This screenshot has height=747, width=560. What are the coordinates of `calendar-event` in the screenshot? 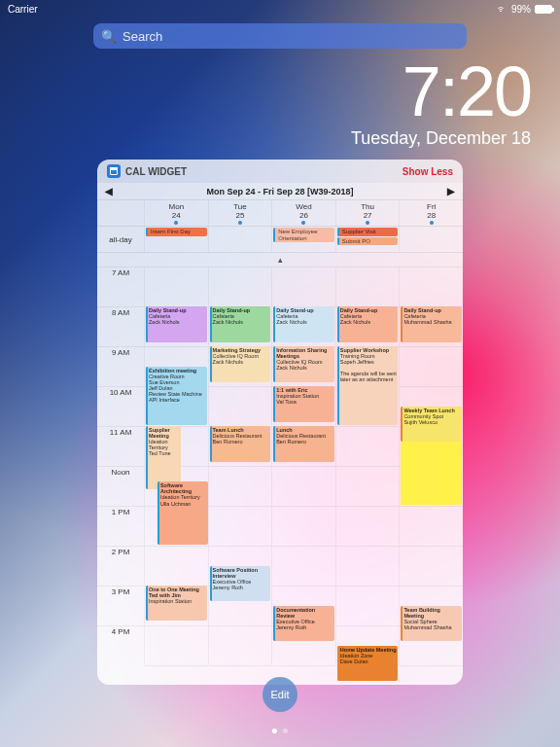 It's located at (432, 473).